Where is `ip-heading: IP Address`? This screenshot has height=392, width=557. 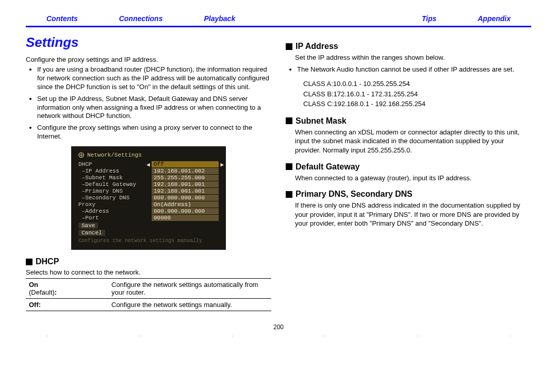 ip-heading: IP Address is located at coordinates (408, 46).